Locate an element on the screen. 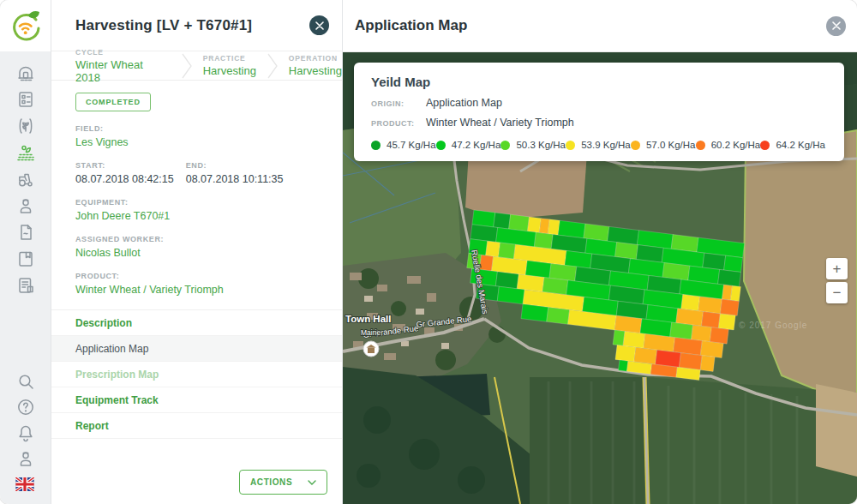 Image resolution: width=857 pixels, height=504 pixels. legend-label: 57.0 Kg/Ha is located at coordinates (671, 145).